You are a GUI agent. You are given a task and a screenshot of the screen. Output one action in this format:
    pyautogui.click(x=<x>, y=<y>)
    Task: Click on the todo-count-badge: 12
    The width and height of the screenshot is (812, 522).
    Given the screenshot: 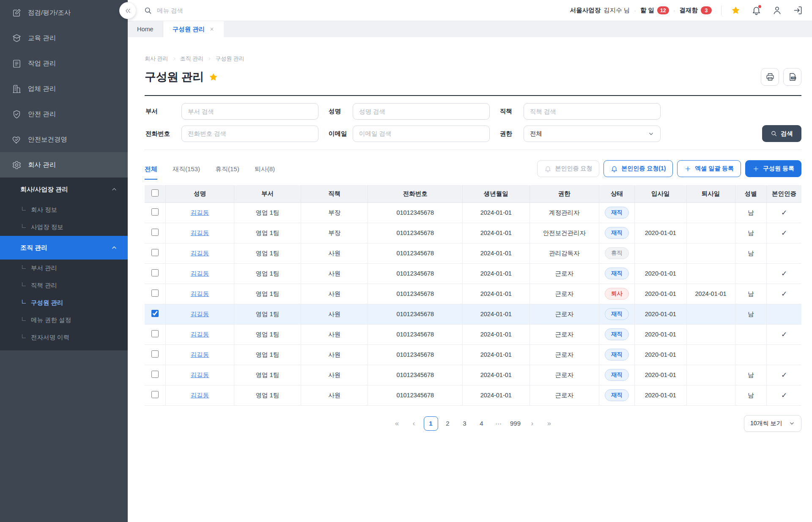 What is the action you would take?
    pyautogui.click(x=663, y=10)
    